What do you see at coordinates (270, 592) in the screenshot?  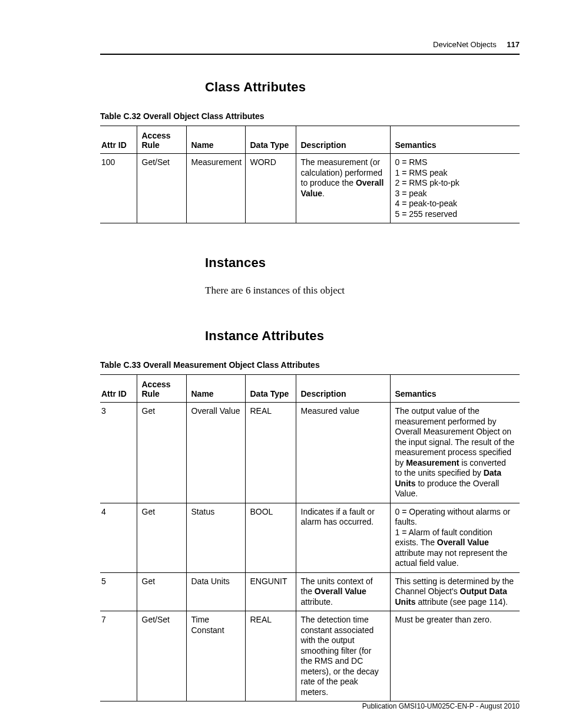 I see `cell-dtype: ENGUNIT` at bounding box center [270, 592].